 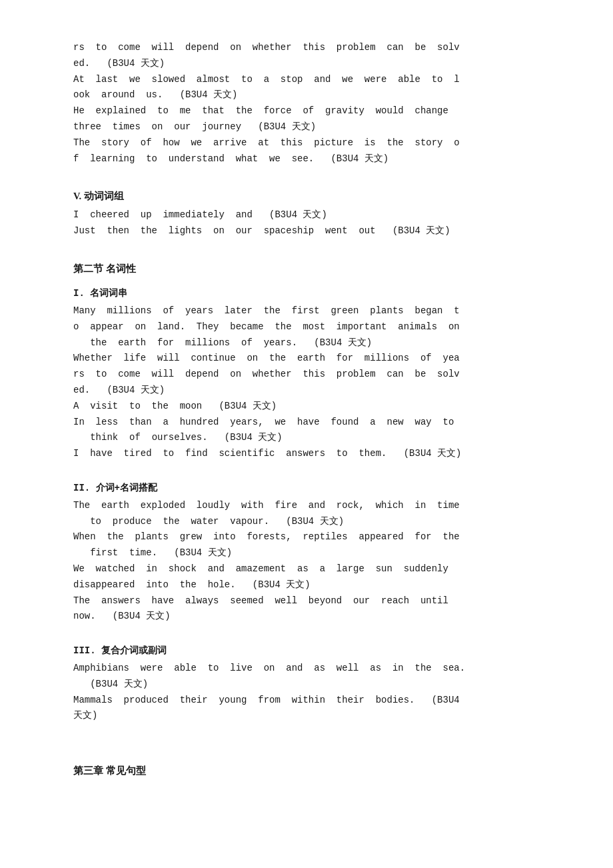 I want to click on sub-i-line-10: I have tired to find scientific answers …, so click(x=316, y=454).